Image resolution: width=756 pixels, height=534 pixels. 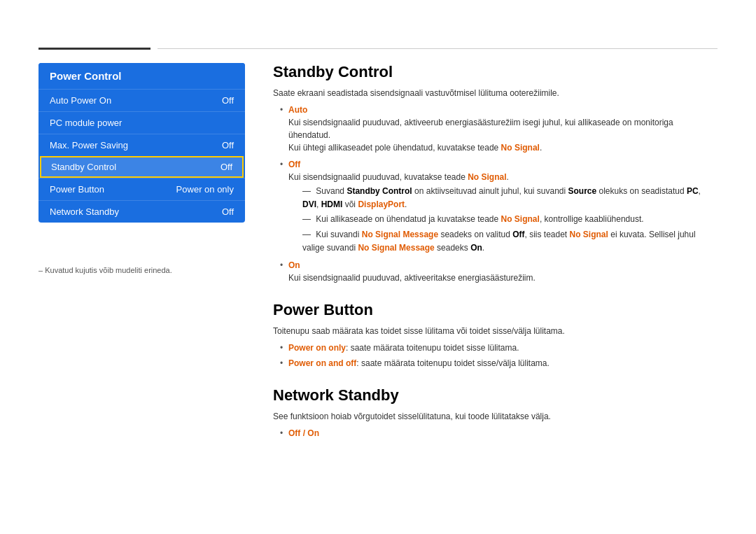 I want to click on bullet-on: On Kui sisendsignaalid puuduvad, aktivee…, so click(x=498, y=272).